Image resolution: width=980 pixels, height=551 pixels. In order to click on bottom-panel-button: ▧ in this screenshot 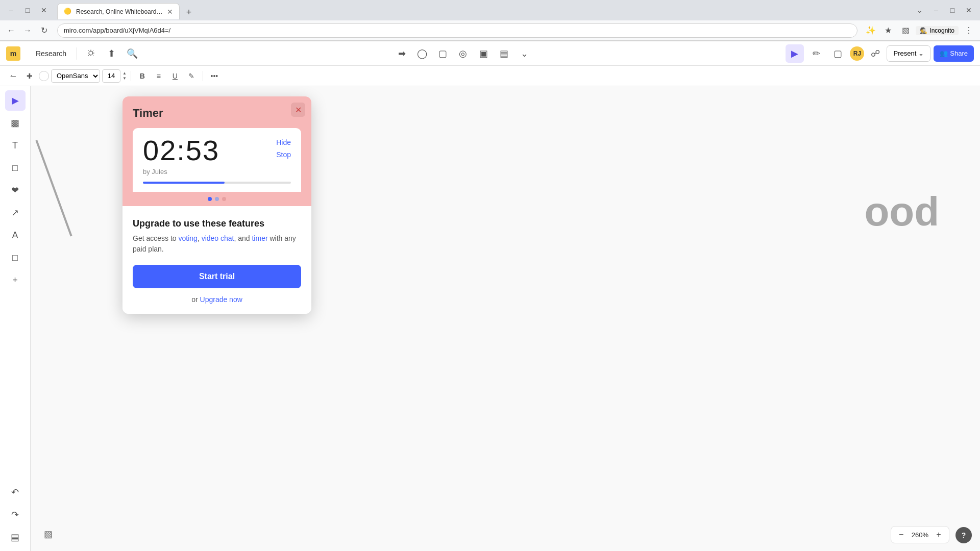, I will do `click(48, 534)`.